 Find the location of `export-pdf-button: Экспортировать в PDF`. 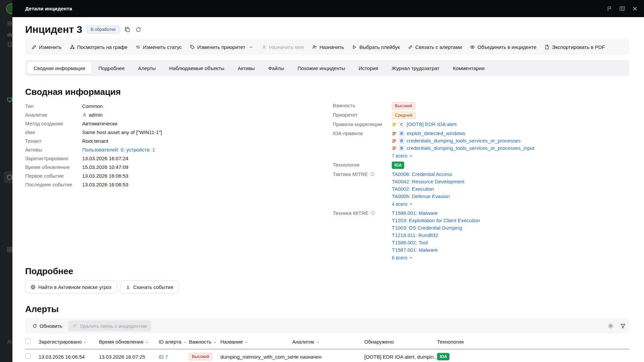

export-pdf-button: Экспортировать в PDF is located at coordinates (575, 47).